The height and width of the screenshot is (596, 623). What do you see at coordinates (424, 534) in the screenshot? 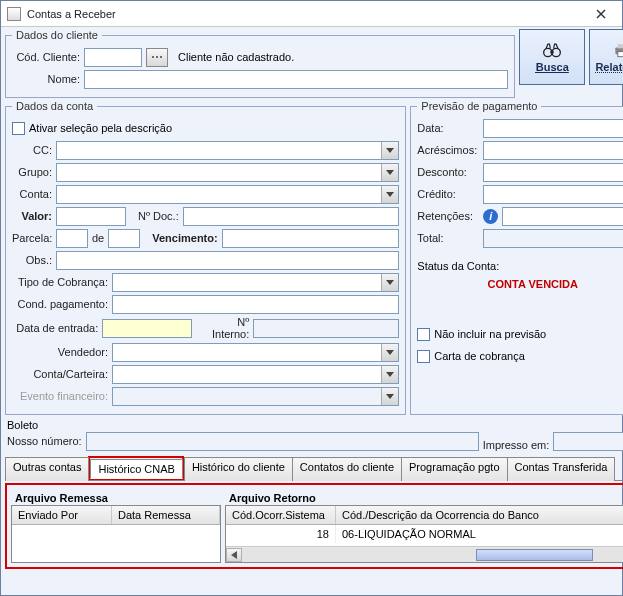
I see `retorno-grid: Cód.Ocorr.Sistema Cód./Descrição da Ocor…` at bounding box center [424, 534].